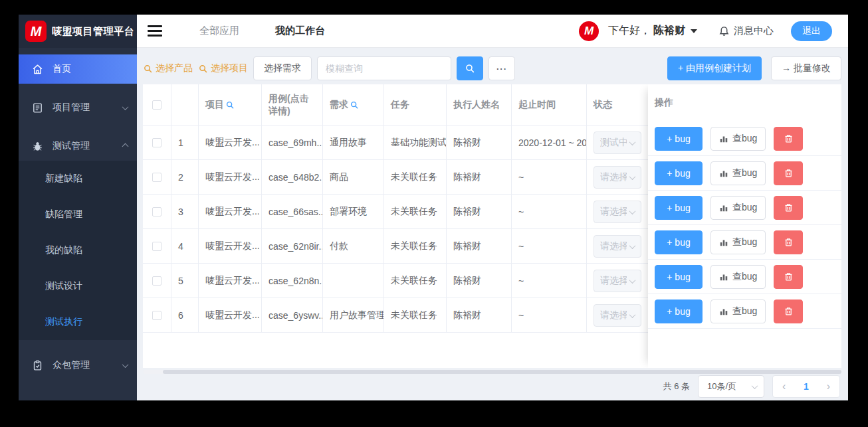 This screenshot has height=427, width=868. I want to click on search-input, so click(384, 68).